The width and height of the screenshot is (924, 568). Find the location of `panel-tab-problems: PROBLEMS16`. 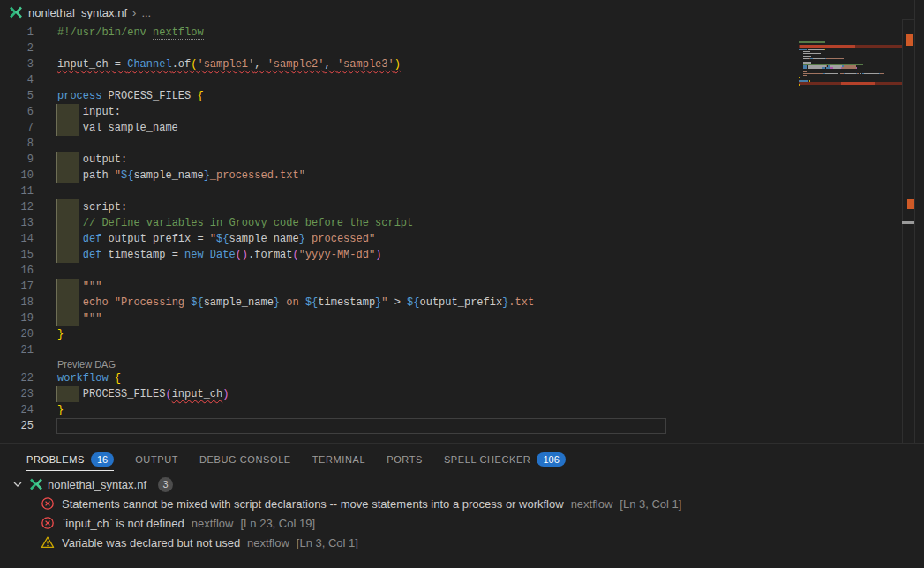

panel-tab-problems: PROBLEMS16 is located at coordinates (71, 459).